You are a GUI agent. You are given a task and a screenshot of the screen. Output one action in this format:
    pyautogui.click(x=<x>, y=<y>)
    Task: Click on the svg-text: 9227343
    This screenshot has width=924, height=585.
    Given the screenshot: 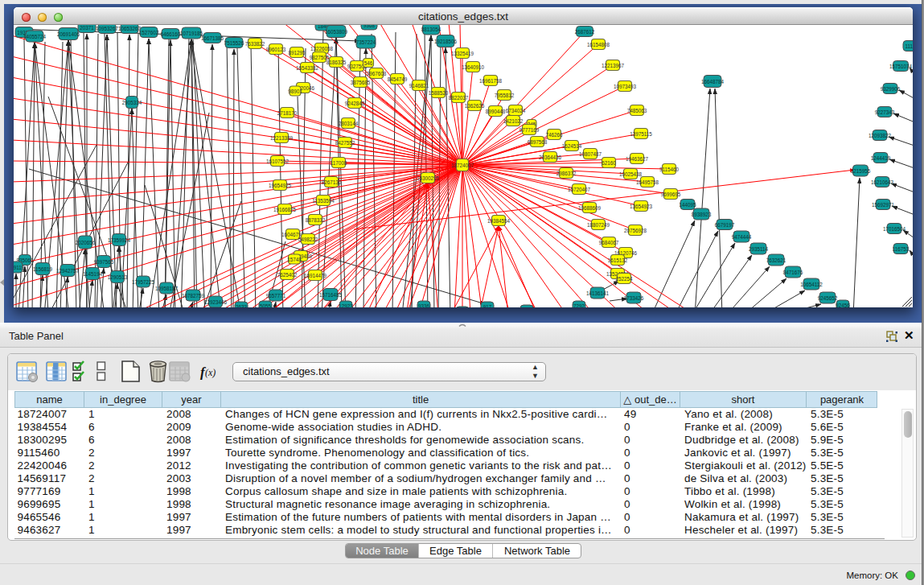 What is the action you would take?
    pyautogui.click(x=885, y=113)
    